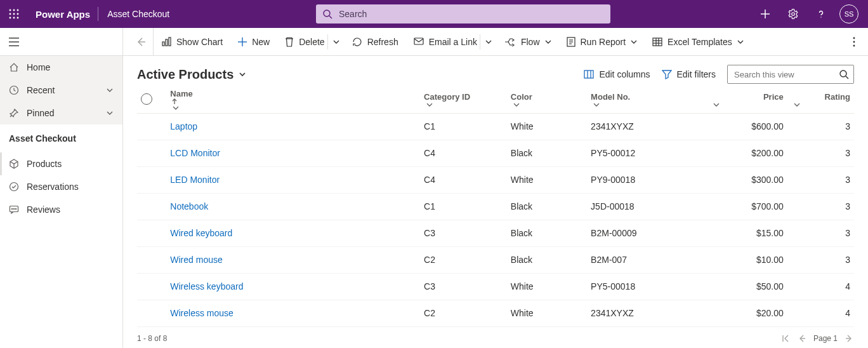  I want to click on record-link: Notebook, so click(189, 206).